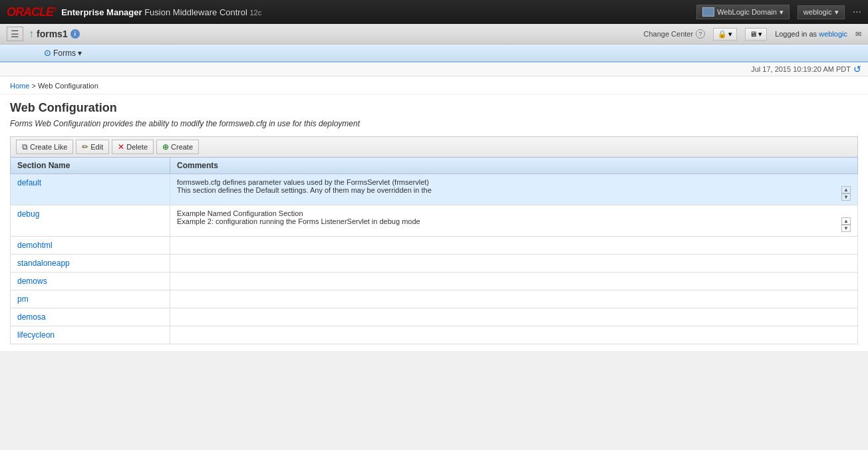 This screenshot has height=450, width=868. What do you see at coordinates (23, 299) in the screenshot?
I see `section-name-link: pm` at bounding box center [23, 299].